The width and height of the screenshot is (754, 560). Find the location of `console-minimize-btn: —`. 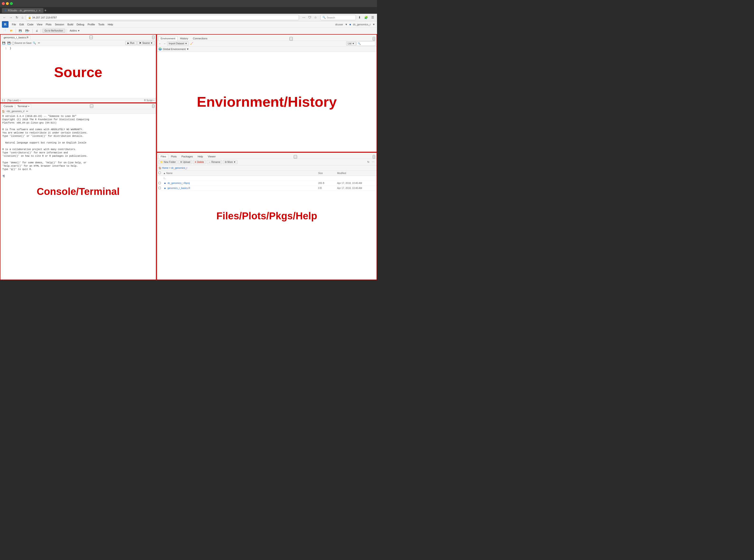

console-minimize-btn: — is located at coordinates (92, 106).